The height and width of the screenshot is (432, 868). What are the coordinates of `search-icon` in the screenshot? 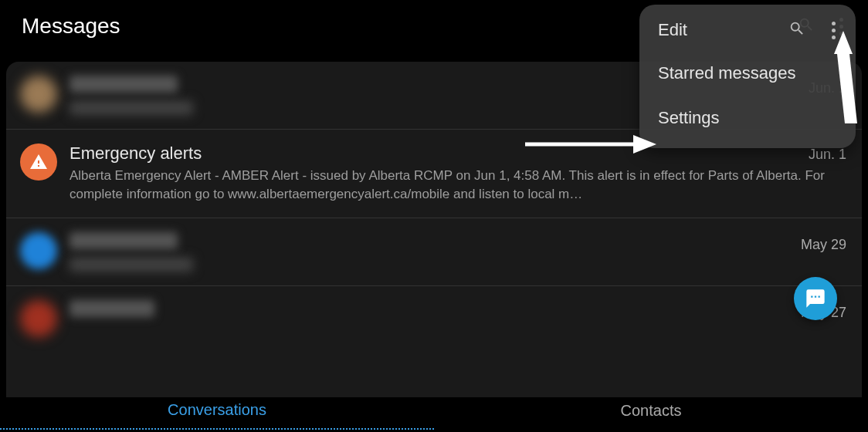 It's located at (797, 30).